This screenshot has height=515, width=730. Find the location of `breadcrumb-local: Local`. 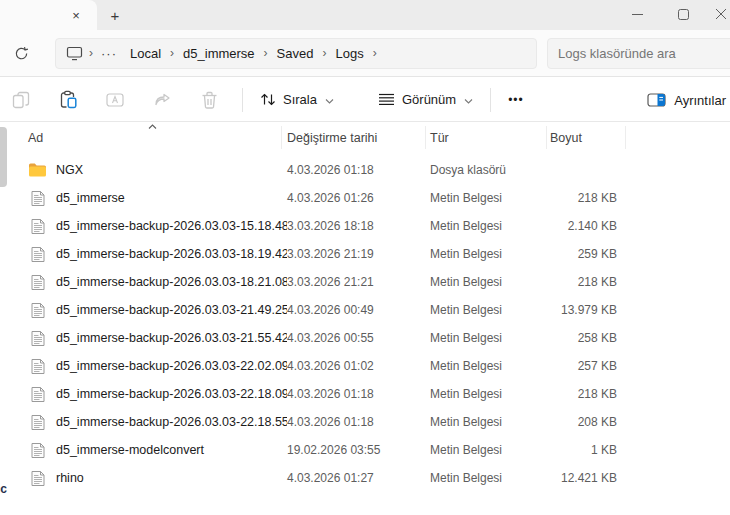

breadcrumb-local: Local is located at coordinates (146, 54).